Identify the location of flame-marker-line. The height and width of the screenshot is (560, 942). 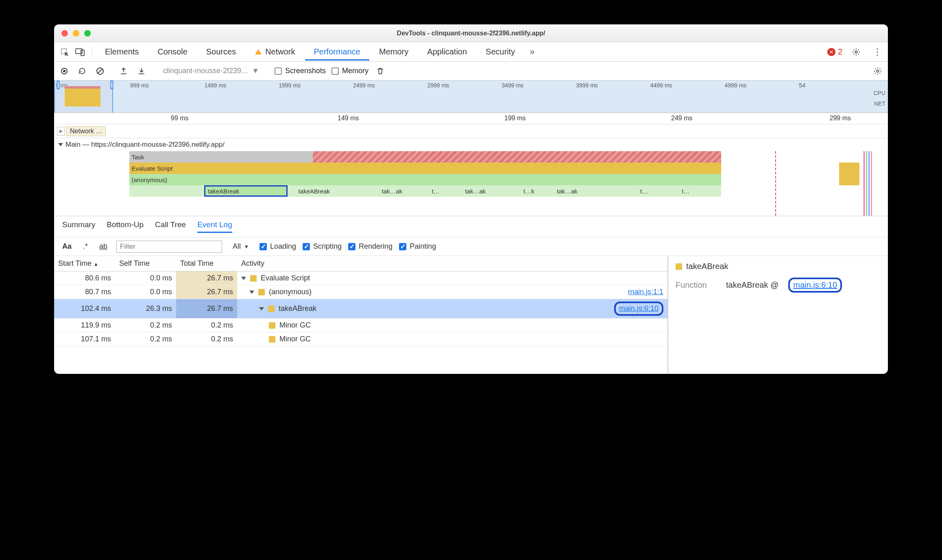
(776, 184).